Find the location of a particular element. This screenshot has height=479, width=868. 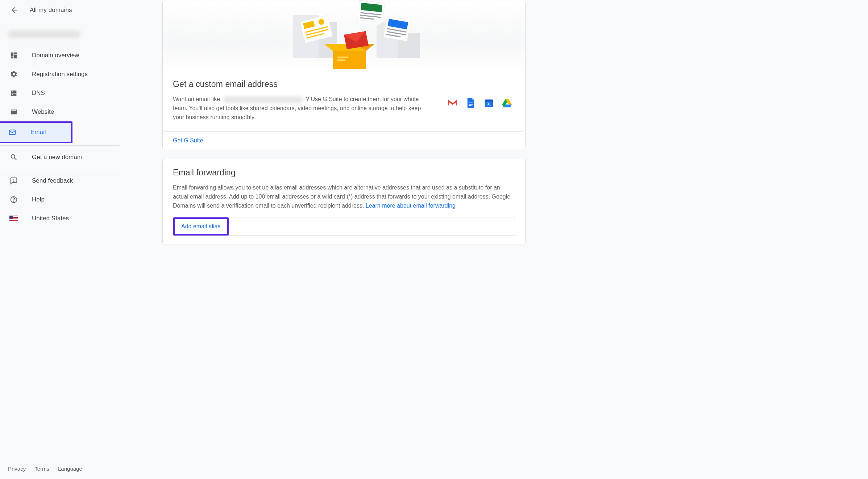

add-alias-highlight: Add email alias is located at coordinates (201, 226).